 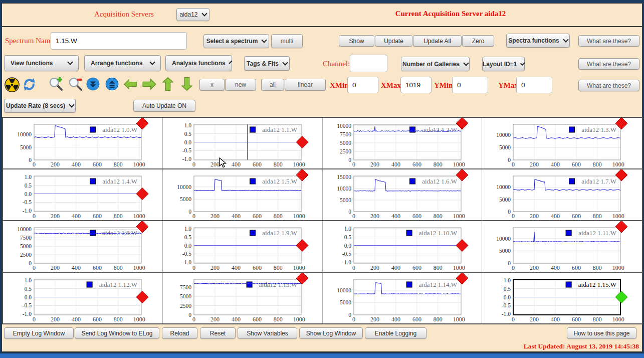 What do you see at coordinates (562, 247) in the screenshot?
I see `chart-canvas: 050001000002004006008001000aida12 1.11.W` at bounding box center [562, 247].